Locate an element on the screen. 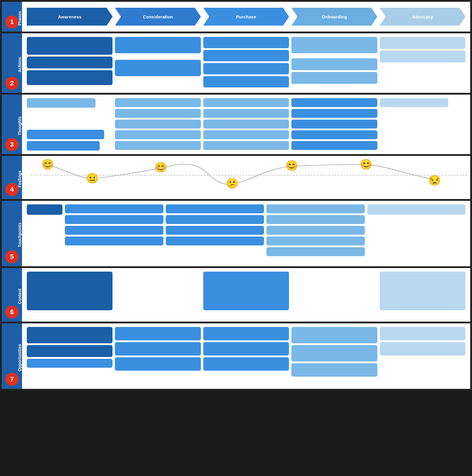 This screenshot has width=472, height=476. phases-content: Awareness Consideration Purchase Onboard… is located at coordinates (246, 17).